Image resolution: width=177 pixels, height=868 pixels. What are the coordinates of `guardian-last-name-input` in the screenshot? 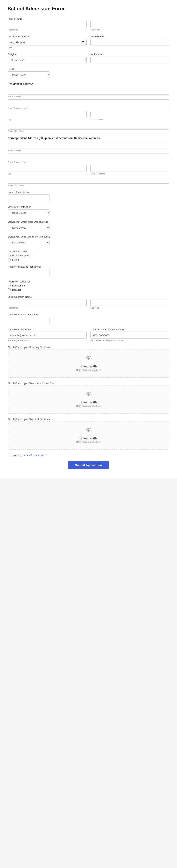 It's located at (130, 303).